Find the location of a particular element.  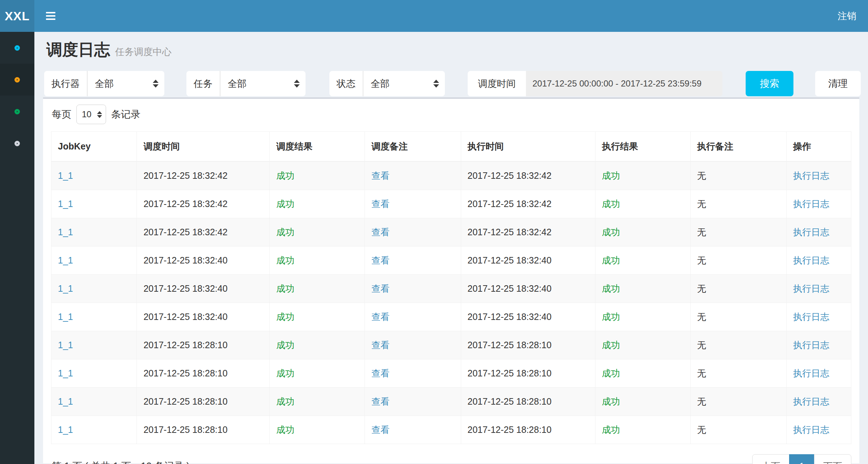

status-filter-value: 全部 is located at coordinates (380, 84).